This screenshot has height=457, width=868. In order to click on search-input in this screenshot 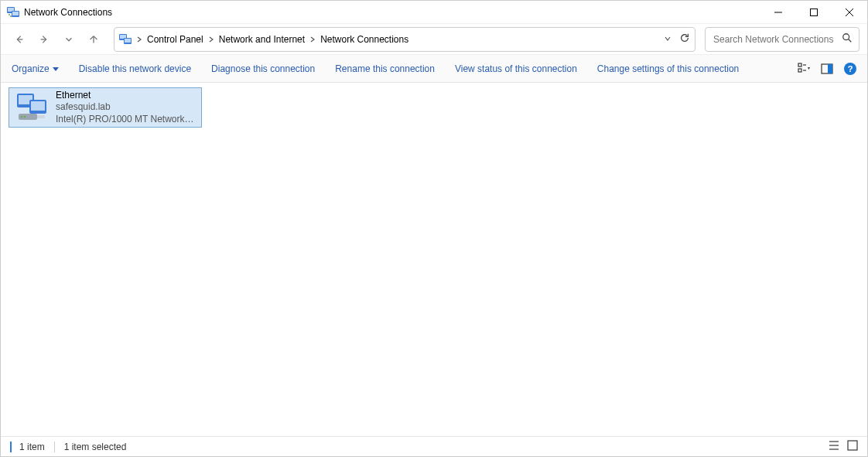, I will do `click(777, 39)`.